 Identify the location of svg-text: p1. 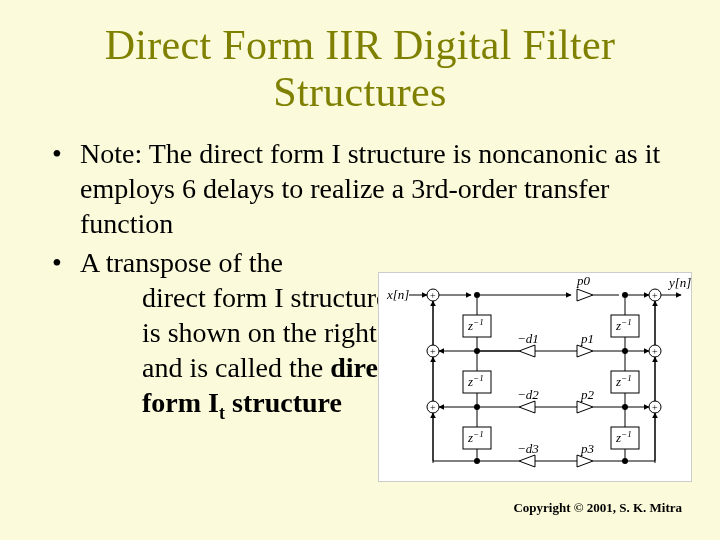
(587, 338).